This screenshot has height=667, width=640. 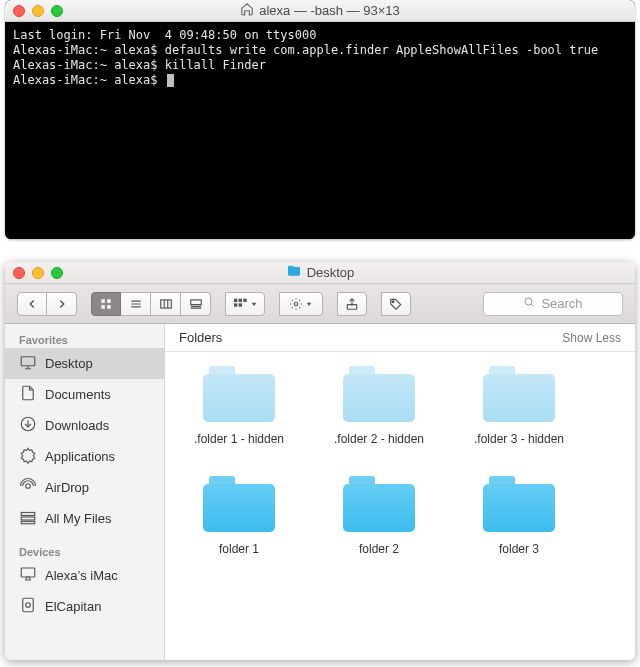 What do you see at coordinates (239, 549) in the screenshot?
I see `folder-name: folder 1` at bounding box center [239, 549].